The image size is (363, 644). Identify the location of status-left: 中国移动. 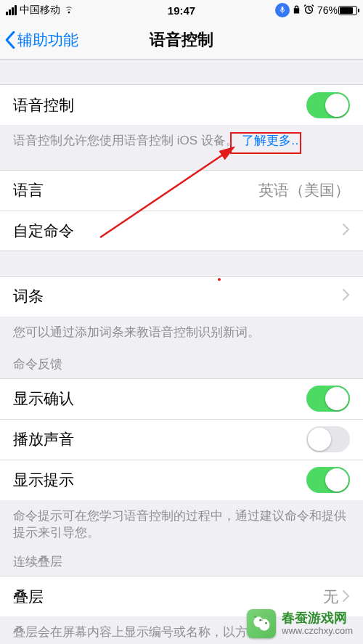
(41, 10).